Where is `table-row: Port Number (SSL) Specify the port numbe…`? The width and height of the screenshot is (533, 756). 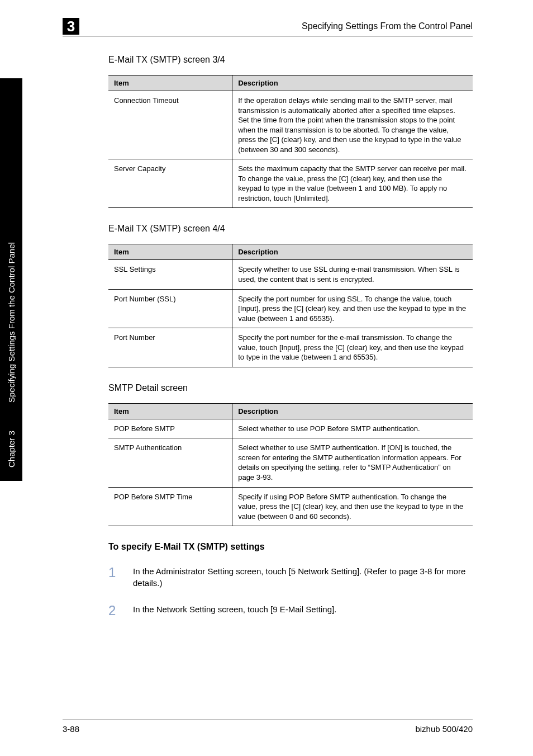 table-row: Port Number (SSL) Specify the port numbe… is located at coordinates (291, 309).